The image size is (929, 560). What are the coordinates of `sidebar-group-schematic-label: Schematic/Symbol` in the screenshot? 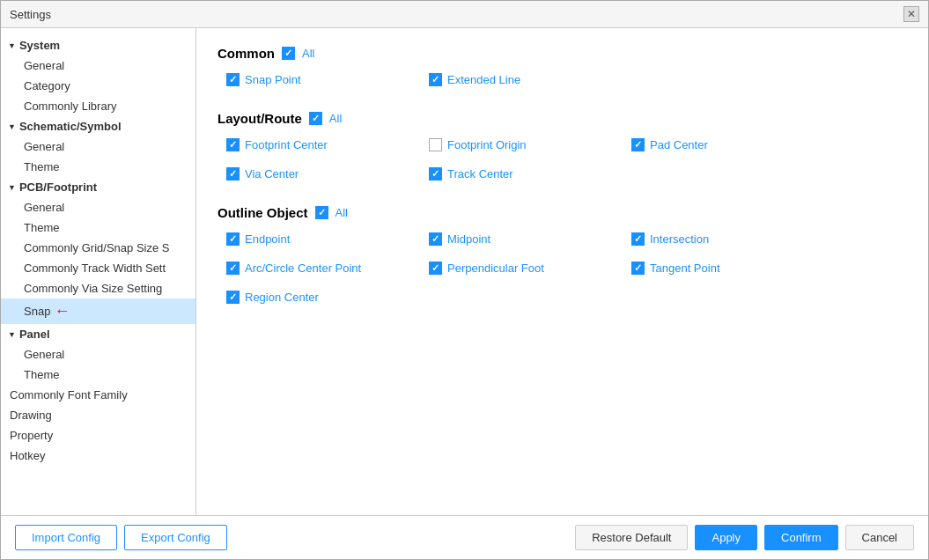 It's located at (70, 127).